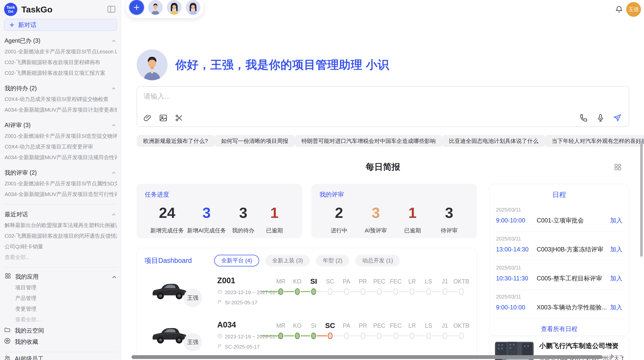 This screenshot has width=644, height=360. Describe the element at coordinates (169, 291) in the screenshot. I see `project-car-image` at that location.